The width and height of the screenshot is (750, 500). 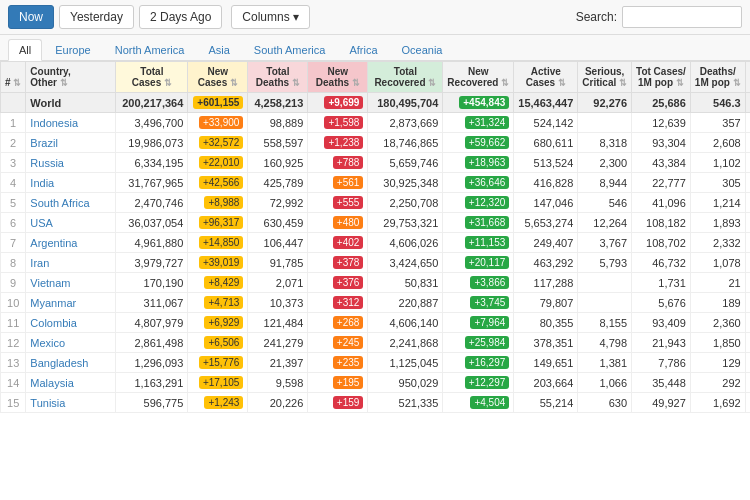 What do you see at coordinates (71, 363) in the screenshot?
I see `row-country: Bangladesh` at bounding box center [71, 363].